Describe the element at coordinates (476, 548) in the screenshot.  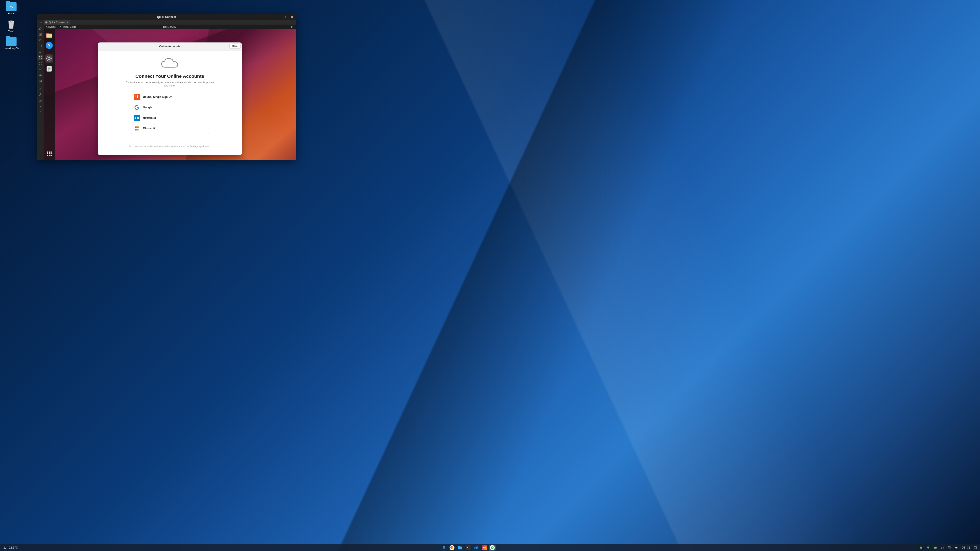
I see `taskbar-app-vscode` at that location.